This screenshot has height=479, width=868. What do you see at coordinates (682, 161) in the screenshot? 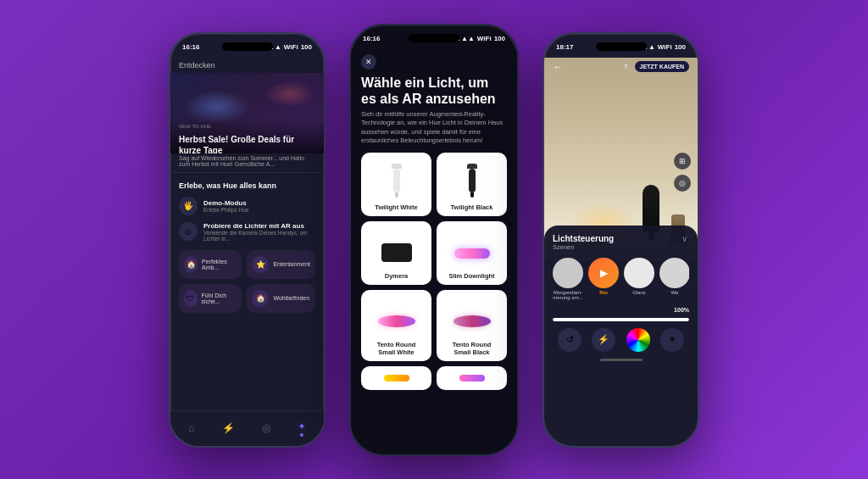
I see `expand-button: ⊞` at bounding box center [682, 161].